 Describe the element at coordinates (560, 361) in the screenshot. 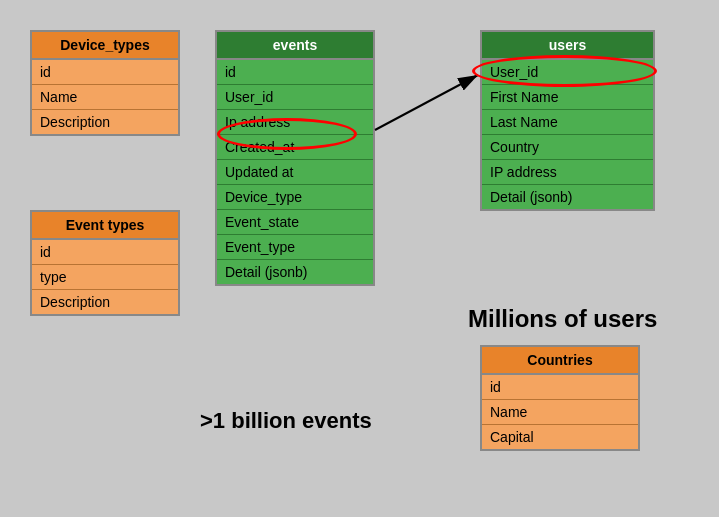

I see `countries-header: Countries` at that location.